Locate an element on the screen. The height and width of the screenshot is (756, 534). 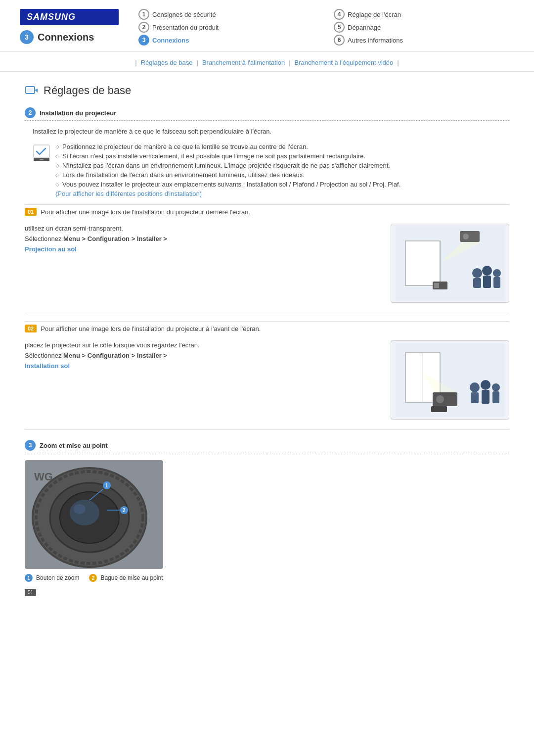
section-num-3: 3 is located at coordinates (30, 445).